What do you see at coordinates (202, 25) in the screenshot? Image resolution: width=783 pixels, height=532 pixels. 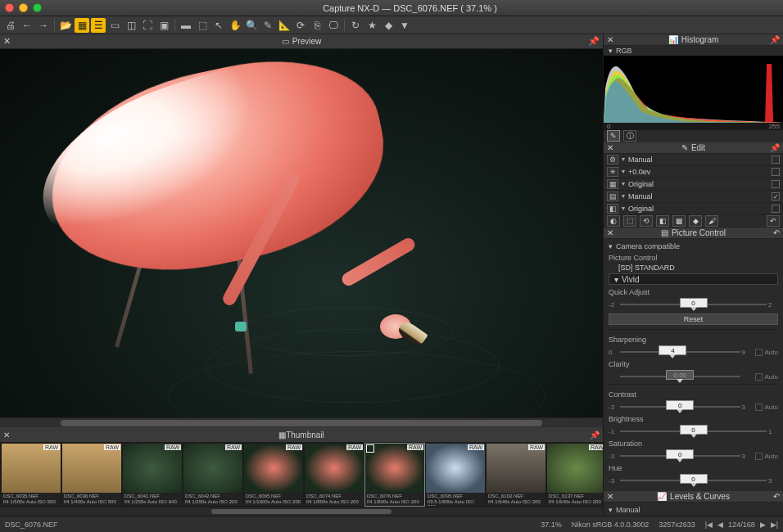 I see `crop-tool-button: ⬚` at bounding box center [202, 25].